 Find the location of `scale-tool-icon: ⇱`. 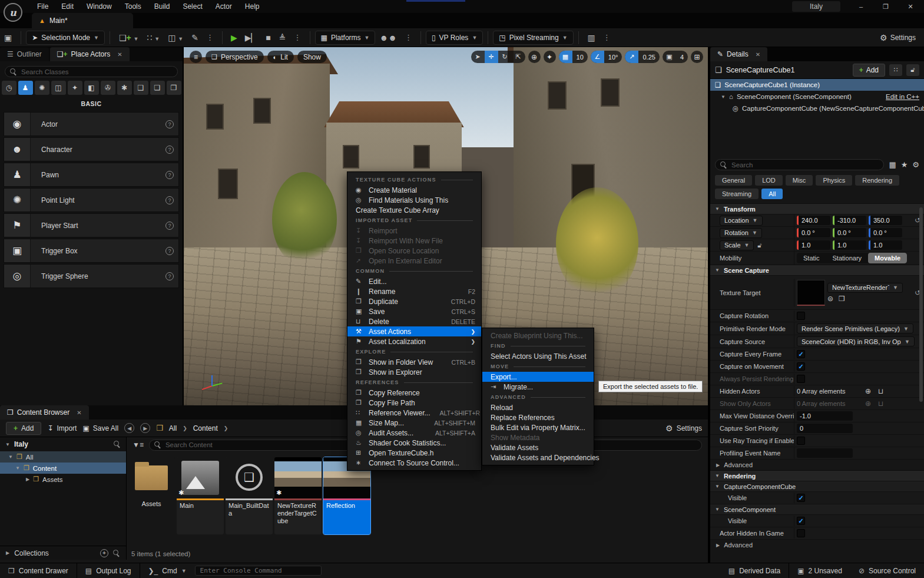

scale-tool-icon: ⇱ is located at coordinates (518, 57).